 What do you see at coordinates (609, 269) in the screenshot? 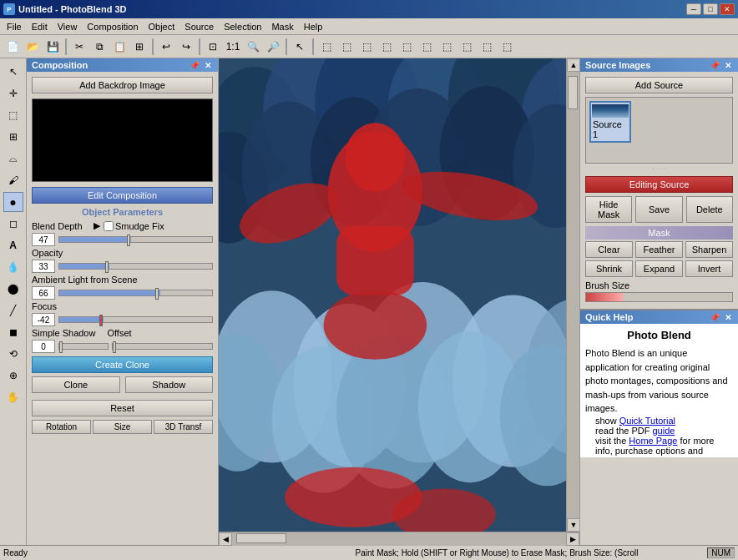
I see `shrink-button: Shrink` at bounding box center [609, 269].